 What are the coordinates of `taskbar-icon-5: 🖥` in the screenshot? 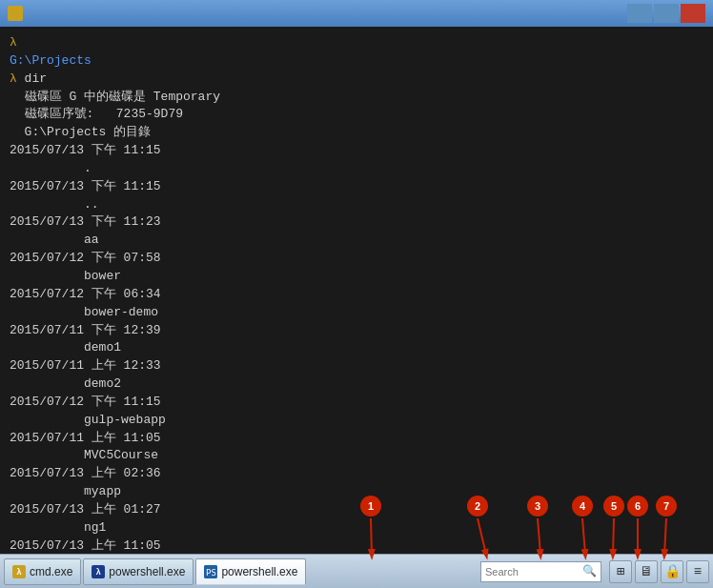 It's located at (646, 572).